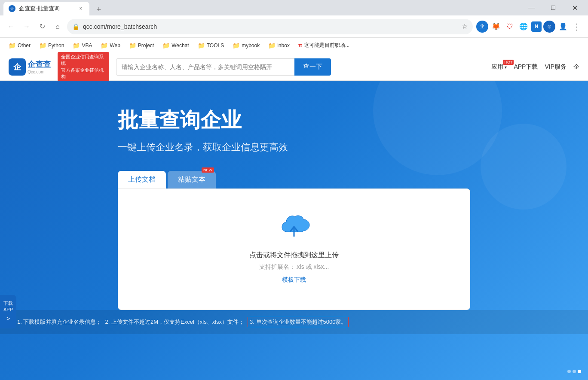  Describe the element at coordinates (294, 67) in the screenshot. I see `qcc-header: 企 企查查 Qcc.com 全国企业信用查询系统 官方备案企业征信机构 查一下 …` at that location.